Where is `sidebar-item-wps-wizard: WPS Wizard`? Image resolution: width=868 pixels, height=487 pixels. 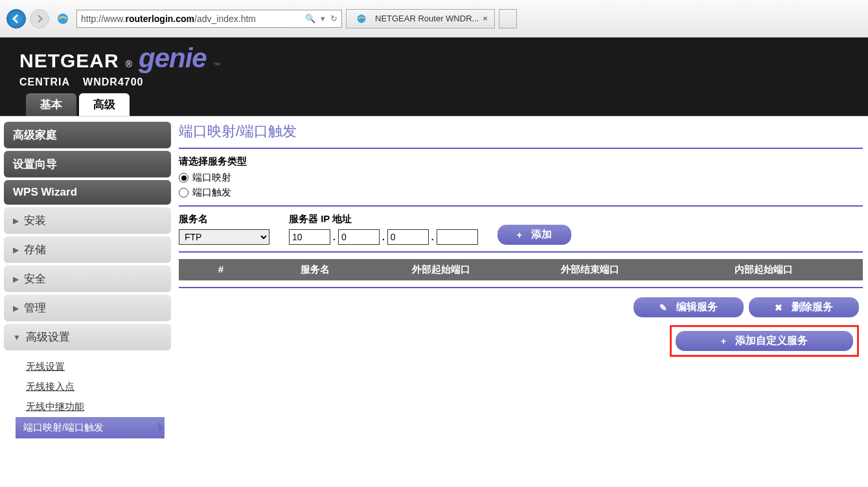 sidebar-item-wps-wizard: WPS Wizard is located at coordinates (87, 192).